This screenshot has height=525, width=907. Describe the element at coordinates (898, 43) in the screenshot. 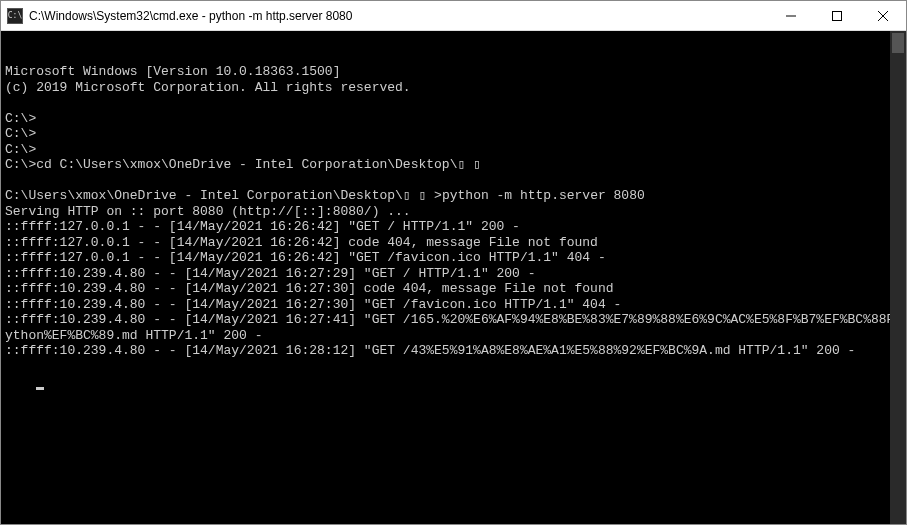

I see `scrollbar-thumb` at that location.